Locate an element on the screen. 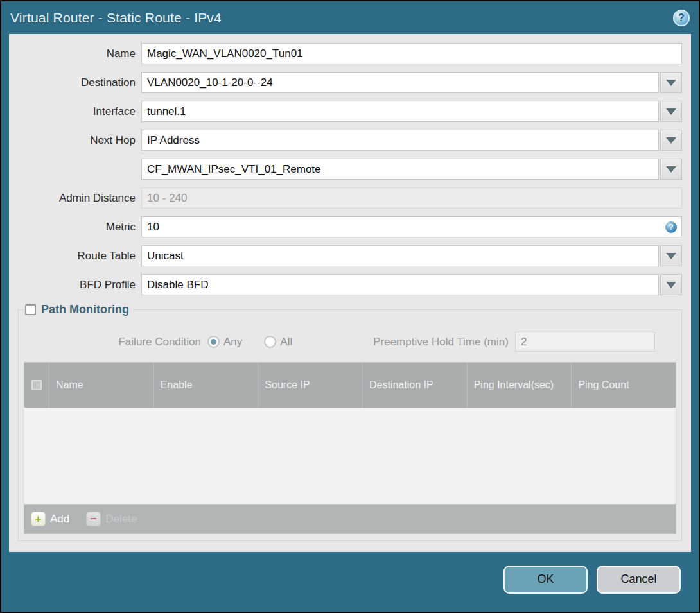 The height and width of the screenshot is (613, 700). add-plus-icon: + is located at coordinates (39, 519).